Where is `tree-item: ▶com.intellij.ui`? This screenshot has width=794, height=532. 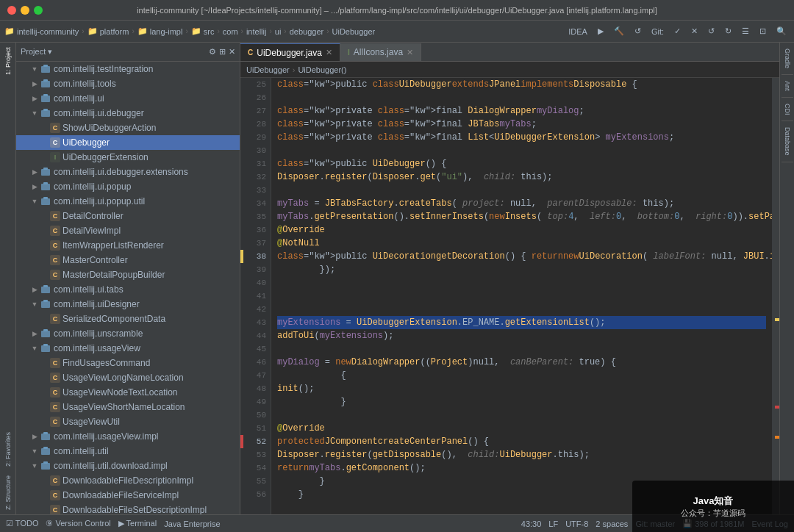
tree-item: ▶com.intellij.ui is located at coordinates (128, 98).